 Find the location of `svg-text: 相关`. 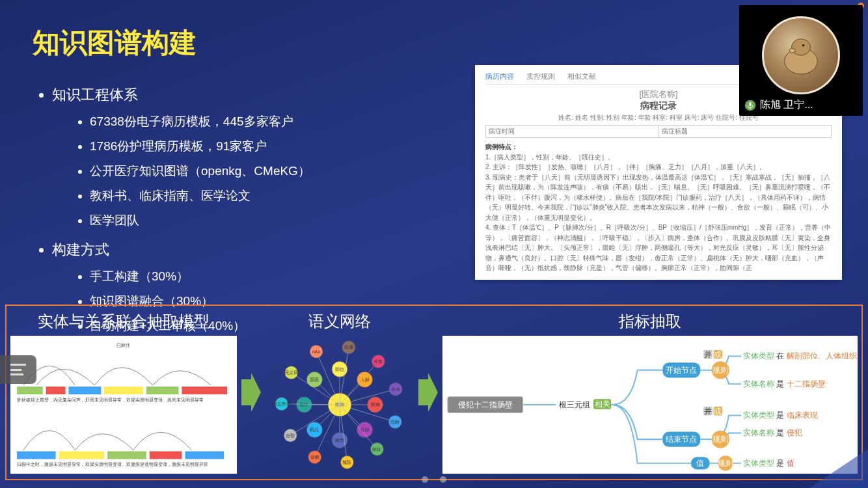

svg-text: 相关 is located at coordinates (603, 403).